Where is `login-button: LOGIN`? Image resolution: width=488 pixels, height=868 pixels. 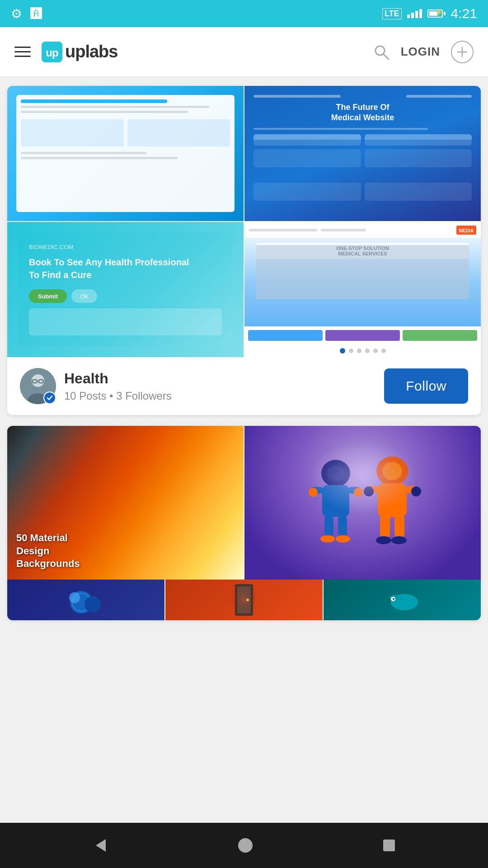 login-button: LOGIN is located at coordinates (420, 52).